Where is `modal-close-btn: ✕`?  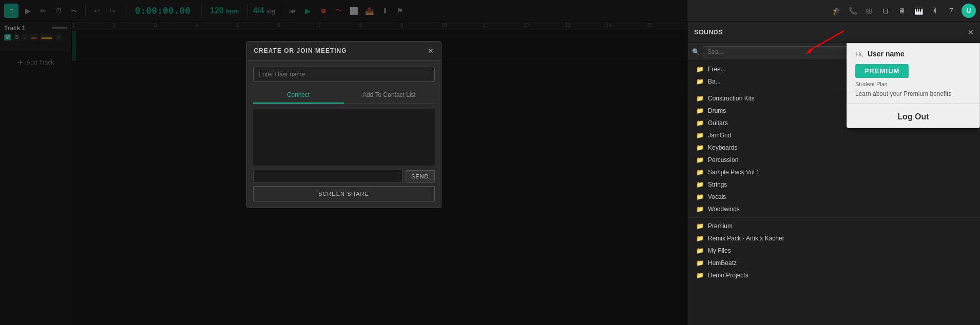
modal-close-btn: ✕ is located at coordinates (431, 51).